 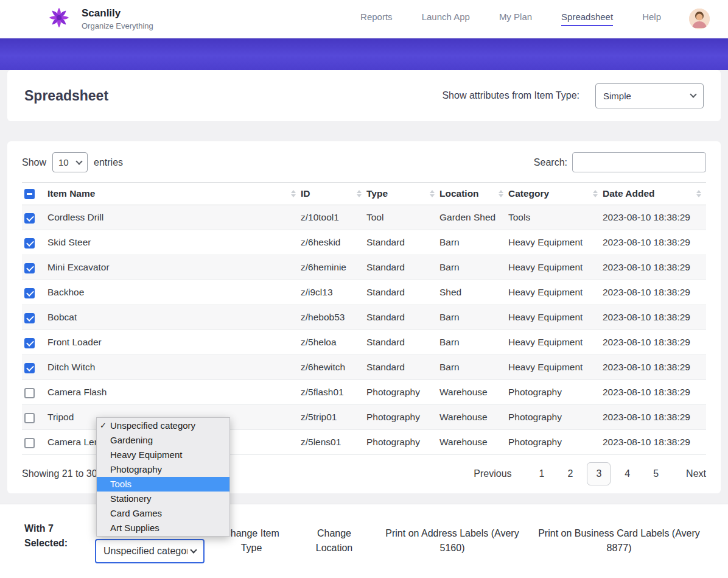 What do you see at coordinates (163, 528) in the screenshot?
I see `option-art-supplies: Art Supplies` at bounding box center [163, 528].